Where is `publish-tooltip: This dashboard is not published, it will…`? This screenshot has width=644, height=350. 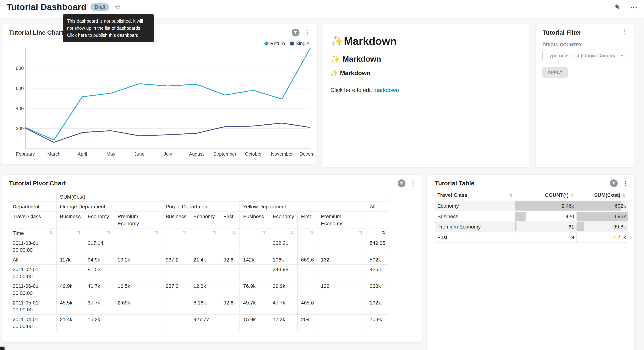
publish-tooltip: This dashboard is not published, it will… is located at coordinates (108, 28).